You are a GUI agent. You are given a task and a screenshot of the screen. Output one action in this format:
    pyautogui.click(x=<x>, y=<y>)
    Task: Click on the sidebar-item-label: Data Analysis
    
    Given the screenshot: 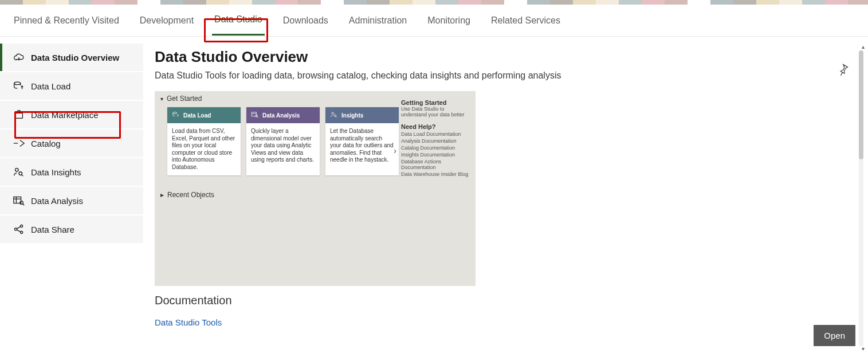 What is the action you would take?
    pyautogui.click(x=57, y=201)
    